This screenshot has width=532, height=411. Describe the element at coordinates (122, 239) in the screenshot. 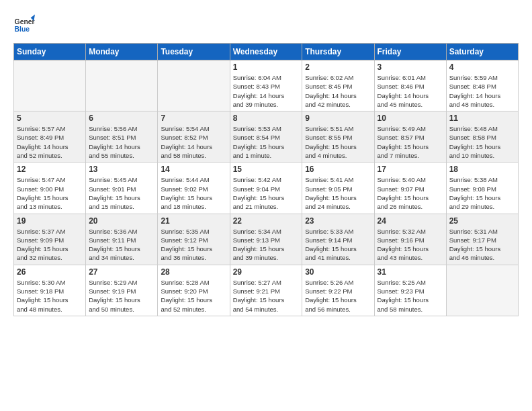

I see `calendar-cell: 20Sunrise: 5:36 AM Sunset: 9:11 PM Dayli…` at that location.